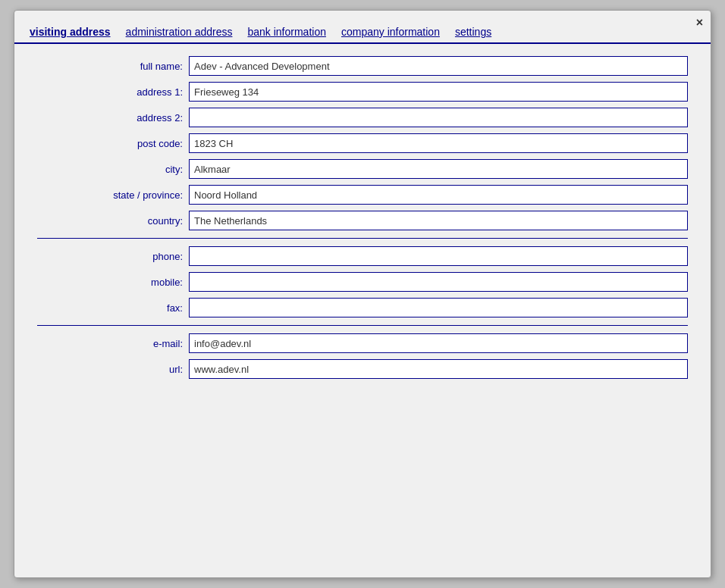 This screenshot has width=725, height=588. What do you see at coordinates (438, 169) in the screenshot?
I see `city-input` at bounding box center [438, 169].